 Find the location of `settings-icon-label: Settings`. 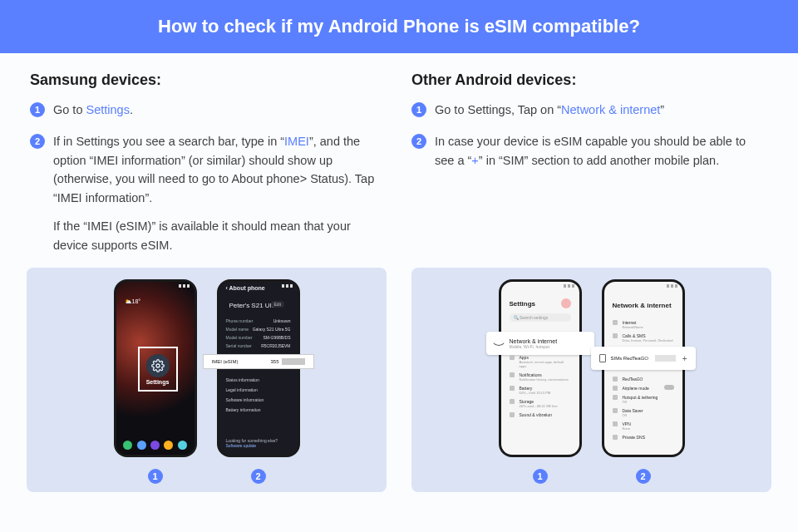

settings-icon-label: Settings is located at coordinates (158, 382).